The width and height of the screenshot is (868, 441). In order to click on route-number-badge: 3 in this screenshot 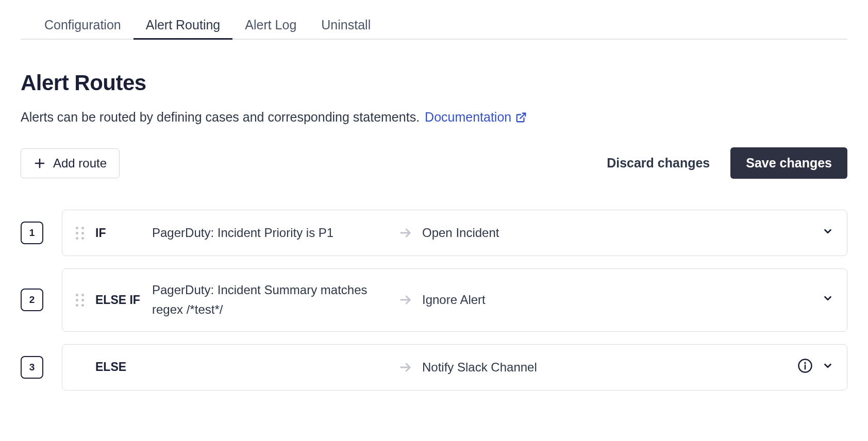, I will do `click(32, 367)`.